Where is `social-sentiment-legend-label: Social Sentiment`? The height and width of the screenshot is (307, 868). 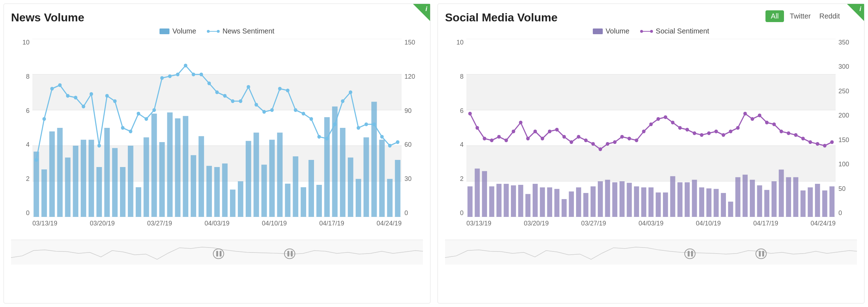 social-sentiment-legend-label: Social Sentiment is located at coordinates (683, 31).